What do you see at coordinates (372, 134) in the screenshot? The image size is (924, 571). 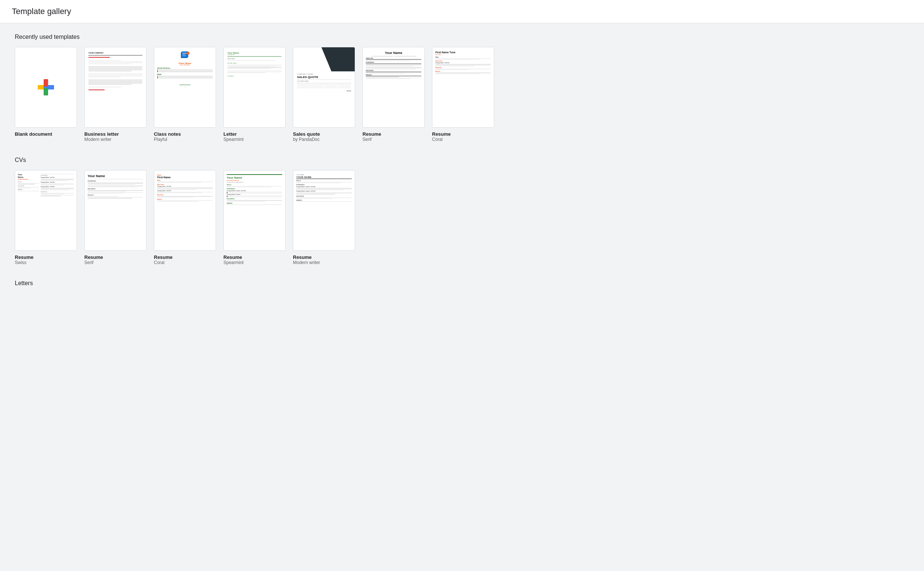 I see `template-label-resume-serif: Resume` at bounding box center [372, 134].